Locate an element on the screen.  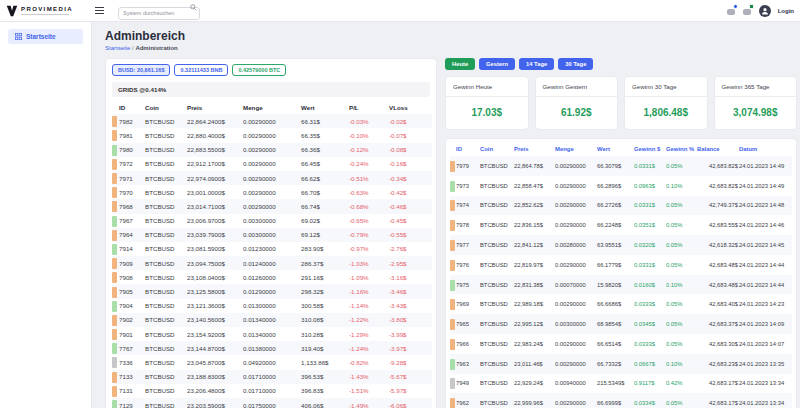
messages-icon is located at coordinates (748, 10).